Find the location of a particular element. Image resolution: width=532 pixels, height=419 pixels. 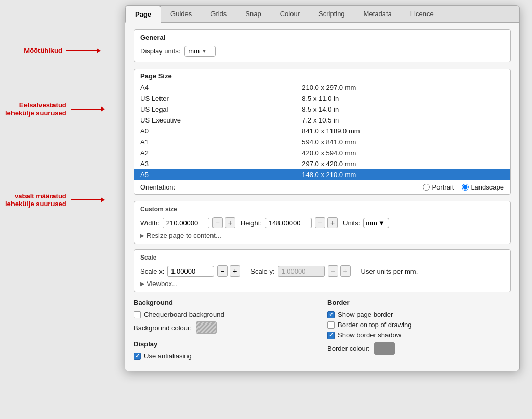

width-label: Width: is located at coordinates (150, 223).